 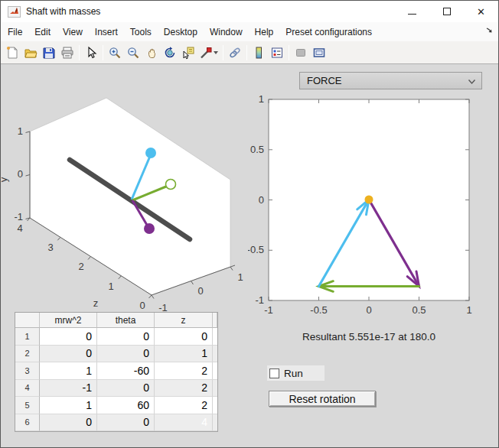 I want to click on zoom-in-icon, so click(x=115, y=53).